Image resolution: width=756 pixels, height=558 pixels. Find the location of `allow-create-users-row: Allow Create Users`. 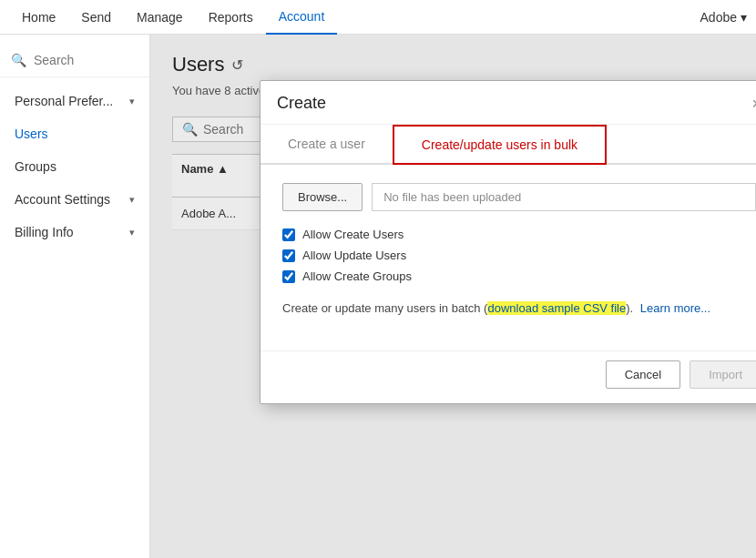

allow-create-users-row: Allow Create Users is located at coordinates (519, 235).